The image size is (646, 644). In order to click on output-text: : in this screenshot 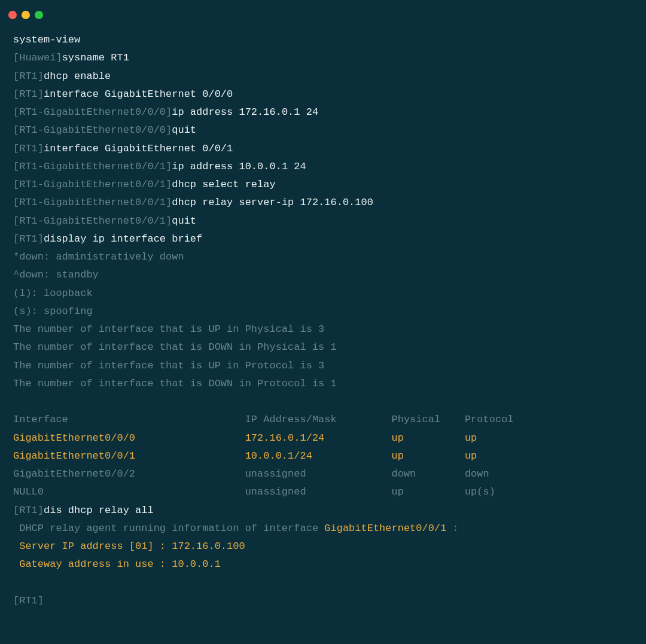, I will do `click(456, 529)`.